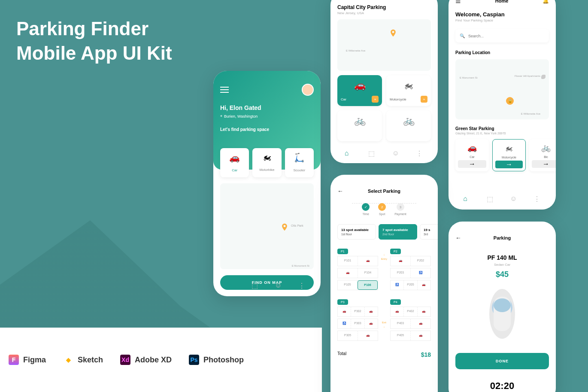  What do you see at coordinates (125, 360) in the screenshot?
I see `xd-icon: Xd` at bounding box center [125, 360].